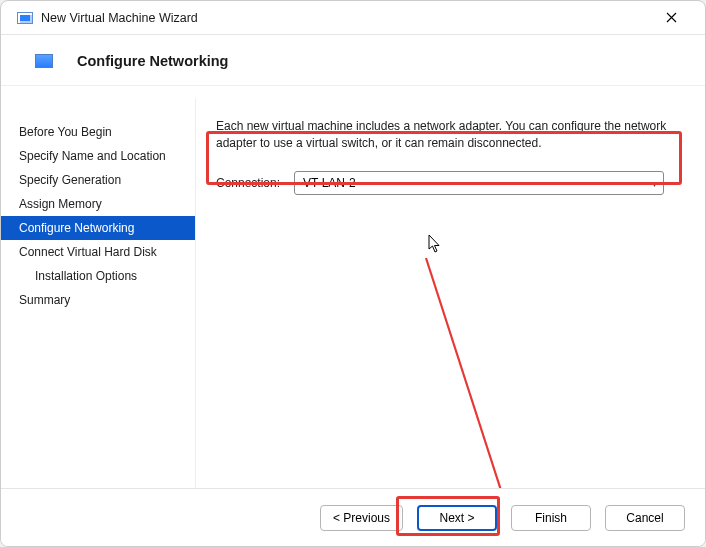 The image size is (706, 547). Describe the element at coordinates (362, 518) in the screenshot. I see `previous-button: < Previous` at that location.